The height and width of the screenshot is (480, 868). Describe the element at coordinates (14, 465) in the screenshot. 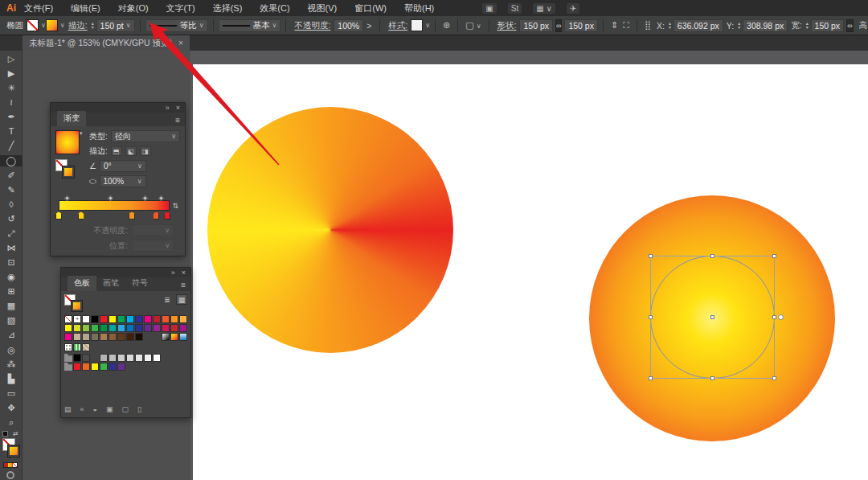

I see `none-button` at that location.